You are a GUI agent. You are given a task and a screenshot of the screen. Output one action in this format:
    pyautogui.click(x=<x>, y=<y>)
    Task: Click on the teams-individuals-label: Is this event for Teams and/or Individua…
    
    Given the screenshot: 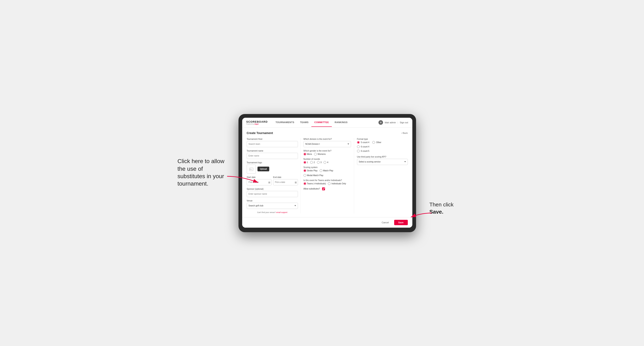 What is the action you would take?
    pyautogui.click(x=327, y=180)
    